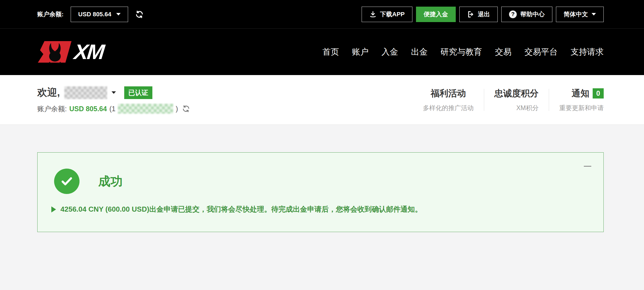  I want to click on notifications-title: 通知, so click(581, 94).